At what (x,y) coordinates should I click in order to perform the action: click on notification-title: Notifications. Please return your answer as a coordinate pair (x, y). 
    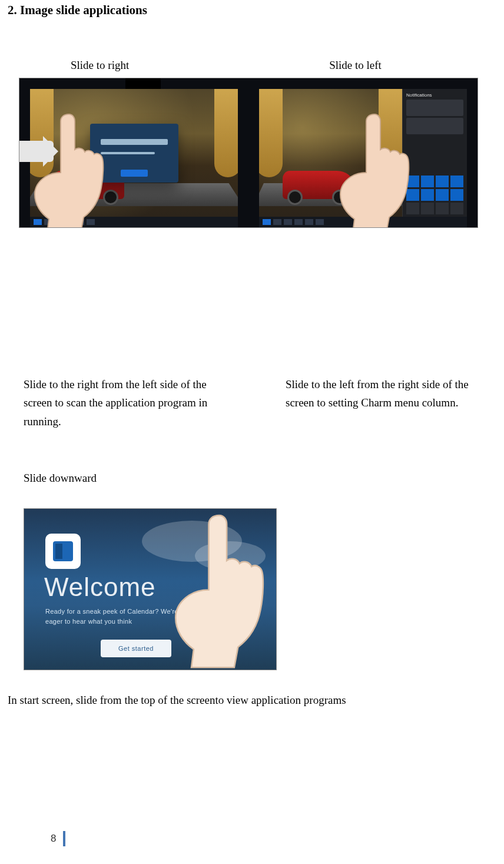
    Looking at the image, I should click on (435, 95).